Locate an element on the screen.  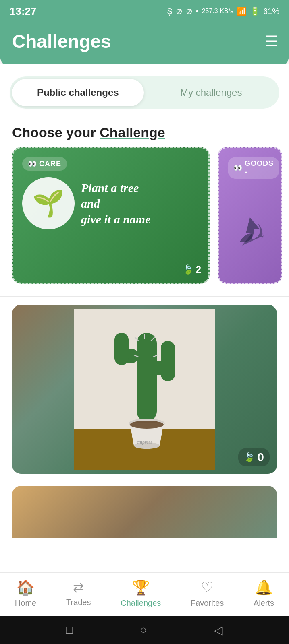
nav-label-alerts: Alerts is located at coordinates (264, 603).